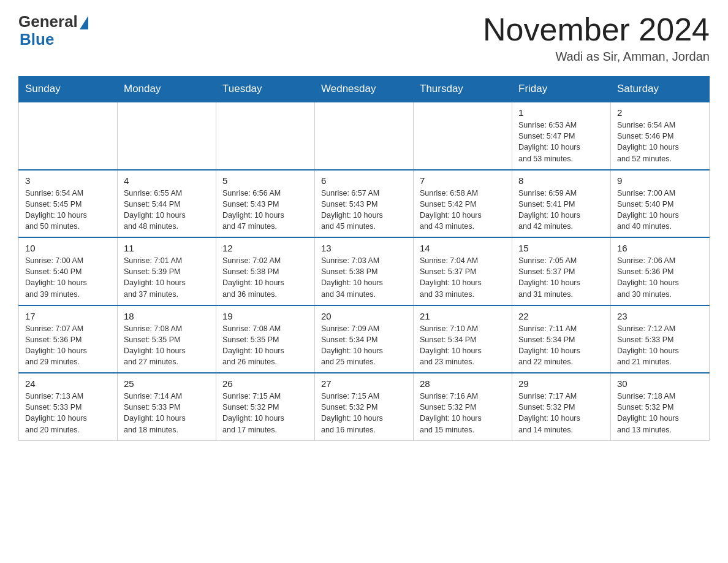 The image size is (728, 563). Describe the element at coordinates (364, 277) in the screenshot. I see `day-info: Sunrise: 7:03 AM Sunset: 5:38 PM Dayligh…` at that location.